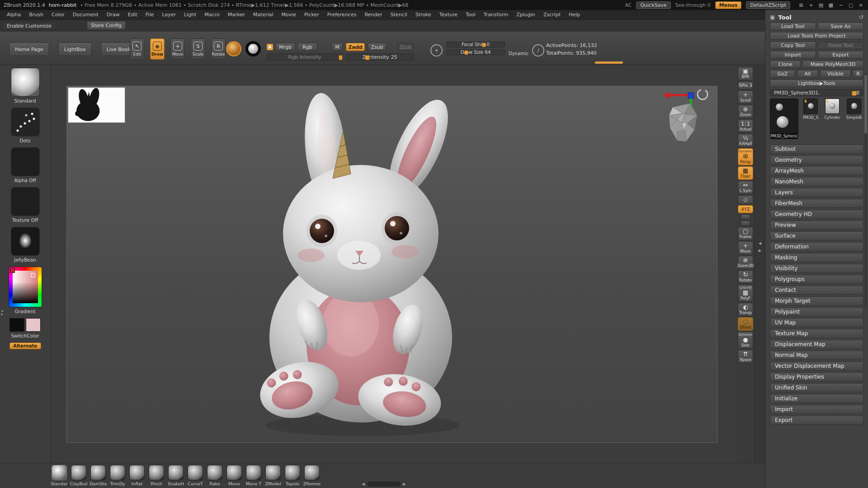 The image size is (868, 488). What do you see at coordinates (384, 484) in the screenshot?
I see `tray-scrollbar: ◀ ▶` at bounding box center [384, 484].